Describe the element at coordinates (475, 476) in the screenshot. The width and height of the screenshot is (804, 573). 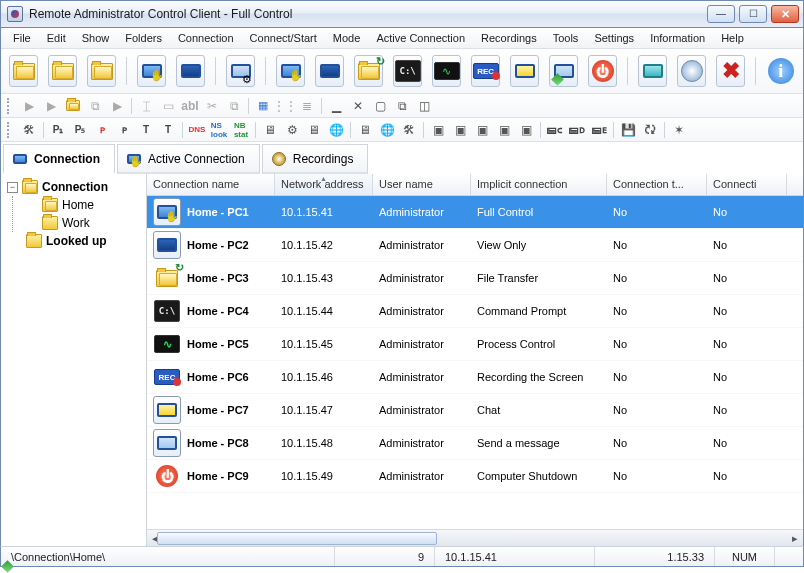
I see `table-row: ⏻Home - PC910.1.15.49AdministratorComput…` at that location.